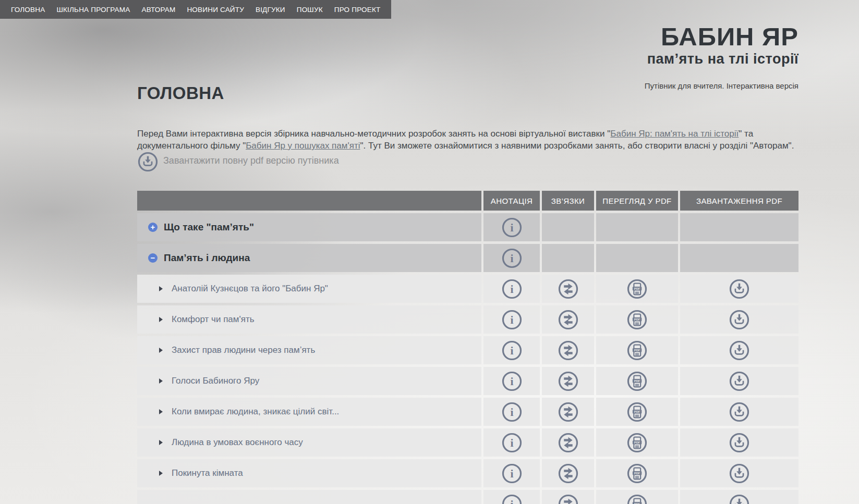 Image resolution: width=859 pixels, height=504 pixels. Describe the element at coordinates (93, 9) in the screenshot. I see `nav-item-school-program: ШКІЛЬНА ПРОГРАМА` at that location.